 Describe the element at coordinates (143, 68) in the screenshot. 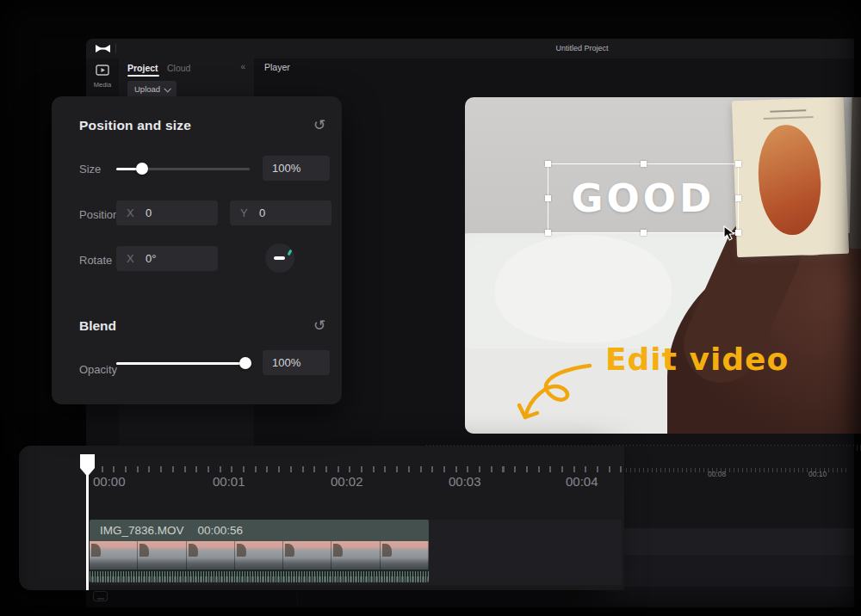

I see `tab-project-label: Project` at that location.